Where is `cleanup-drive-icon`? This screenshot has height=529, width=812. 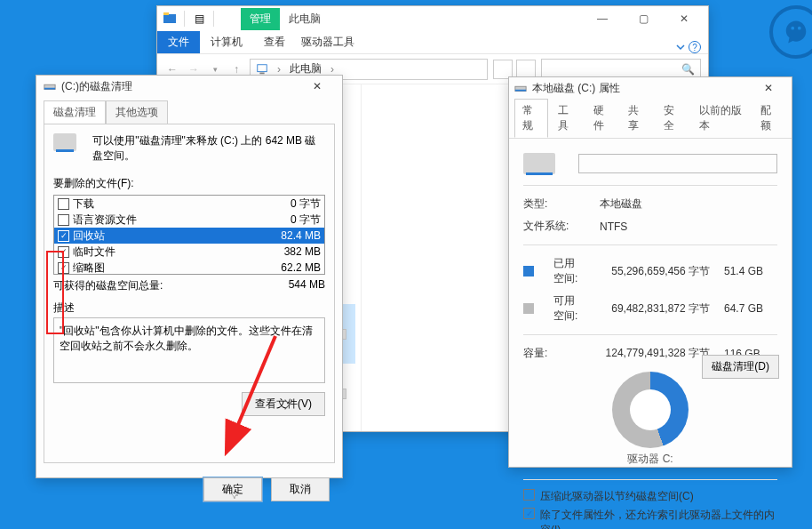 cleanup-drive-icon is located at coordinates (65, 142).